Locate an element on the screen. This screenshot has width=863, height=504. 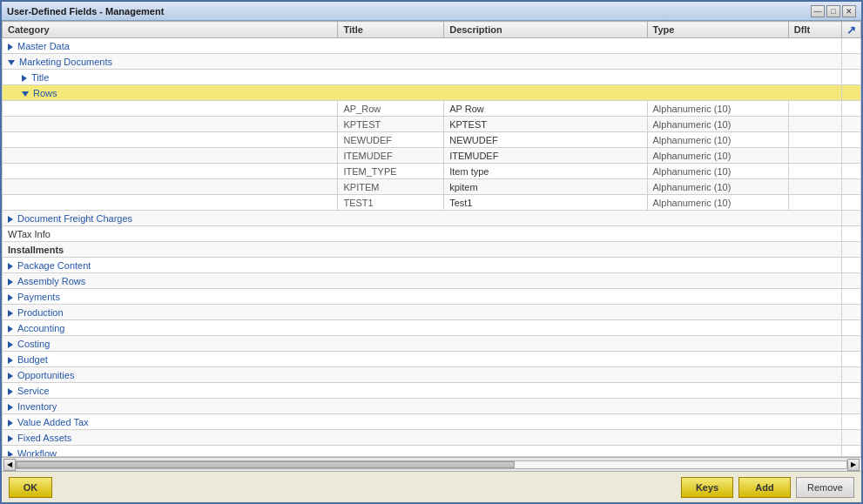
category-label: Service is located at coordinates (33, 391).